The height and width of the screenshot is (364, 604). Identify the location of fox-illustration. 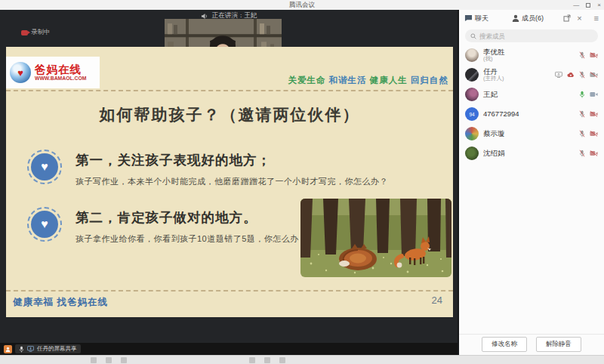
(376, 238).